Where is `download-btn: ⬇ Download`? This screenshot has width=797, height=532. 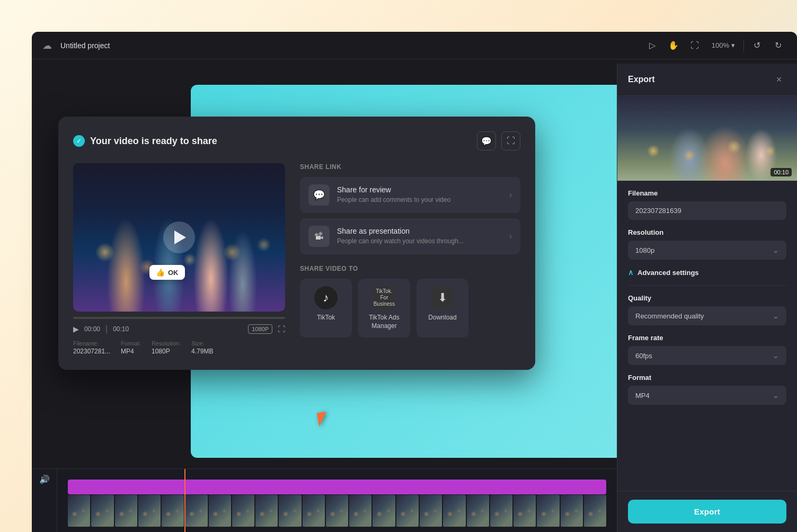
download-btn: ⬇ Download is located at coordinates (442, 308).